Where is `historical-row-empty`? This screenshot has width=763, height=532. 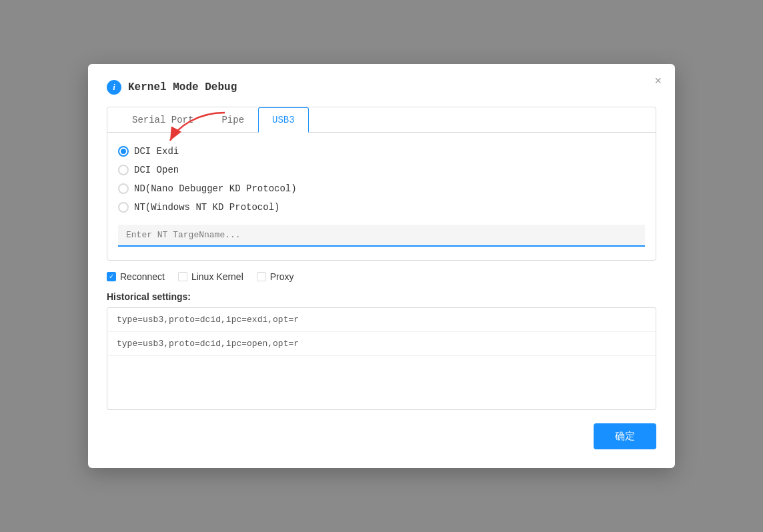 historical-row-empty is located at coordinates (382, 383).